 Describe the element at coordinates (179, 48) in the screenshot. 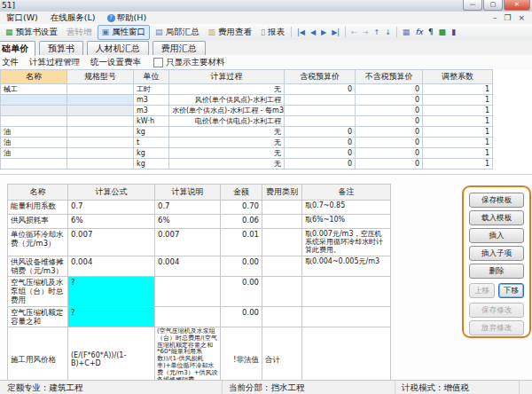

I see `tab-fee-summary: 费用汇总` at that location.